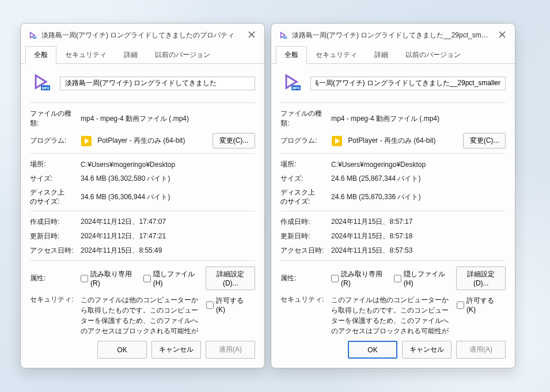 Image resolution: width=550 pixels, height=392 pixels. I want to click on size-value: 34.6 MB (36,302,580 バイト), so click(168, 178).